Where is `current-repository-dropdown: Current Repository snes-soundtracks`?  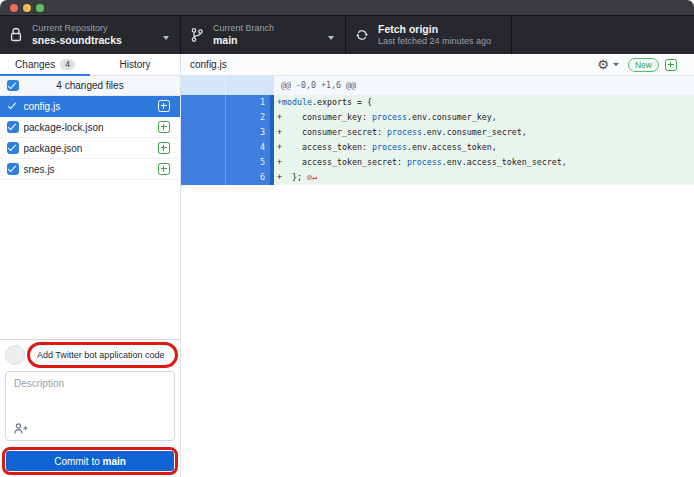
current-repository-dropdown: Current Repository snes-soundtracks is located at coordinates (90, 35).